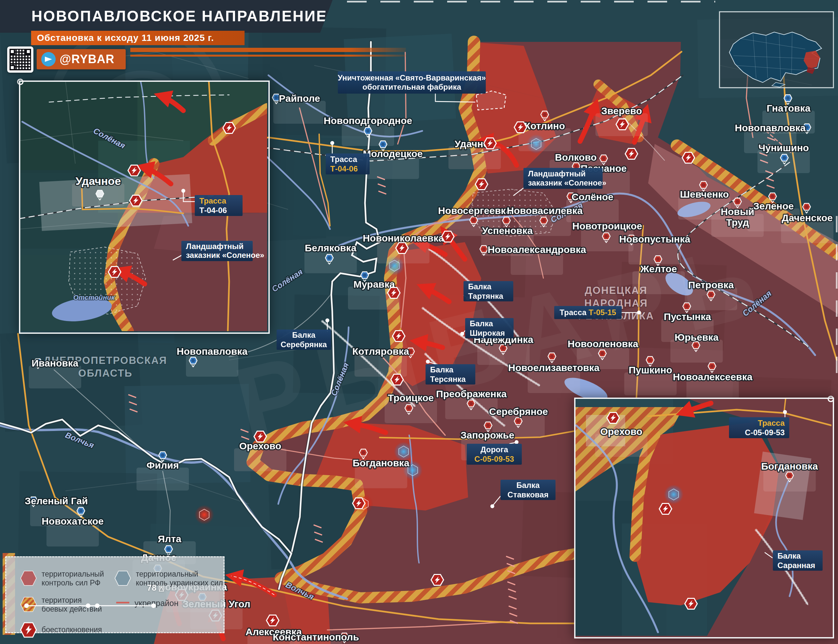 This screenshot has height=644, width=838. What do you see at coordinates (179, 16) in the screenshot?
I see `map-title: НОВОПАВЛОВСКОЕ НАПРАВЛЕНИЕ` at bounding box center [179, 16].